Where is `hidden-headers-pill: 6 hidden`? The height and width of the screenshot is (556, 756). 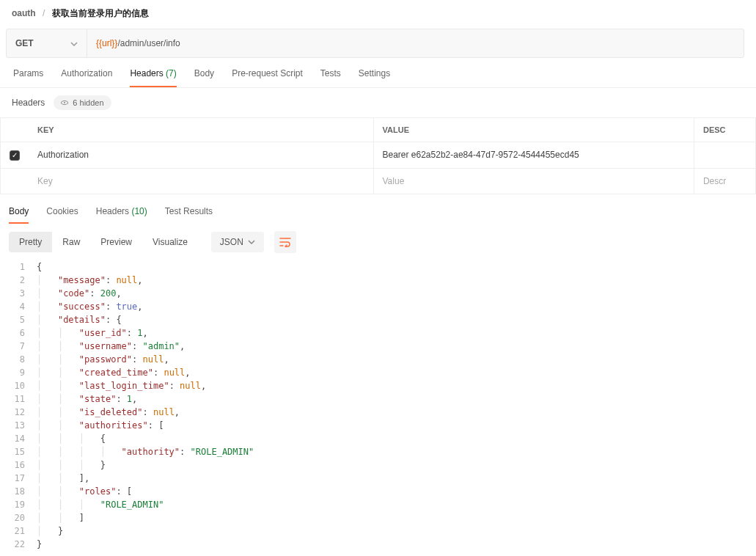
hidden-headers-pill: 6 hidden is located at coordinates (82, 103).